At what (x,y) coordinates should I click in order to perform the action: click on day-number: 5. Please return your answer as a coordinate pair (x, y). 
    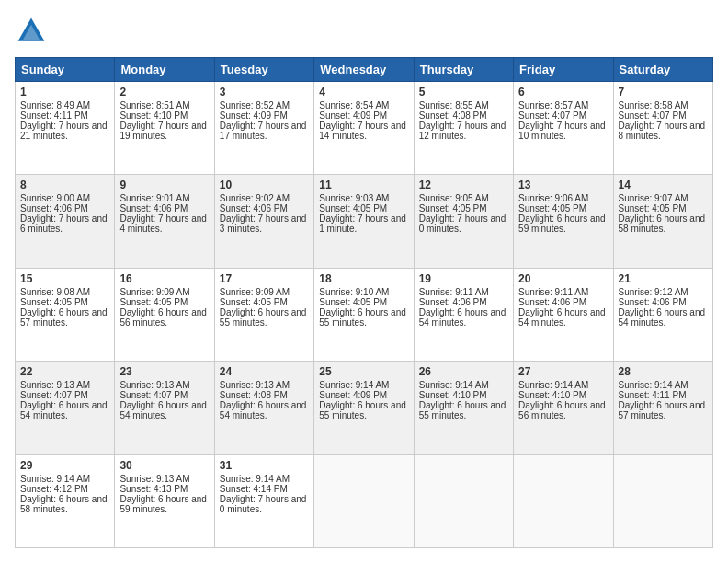
    Looking at the image, I should click on (463, 92).